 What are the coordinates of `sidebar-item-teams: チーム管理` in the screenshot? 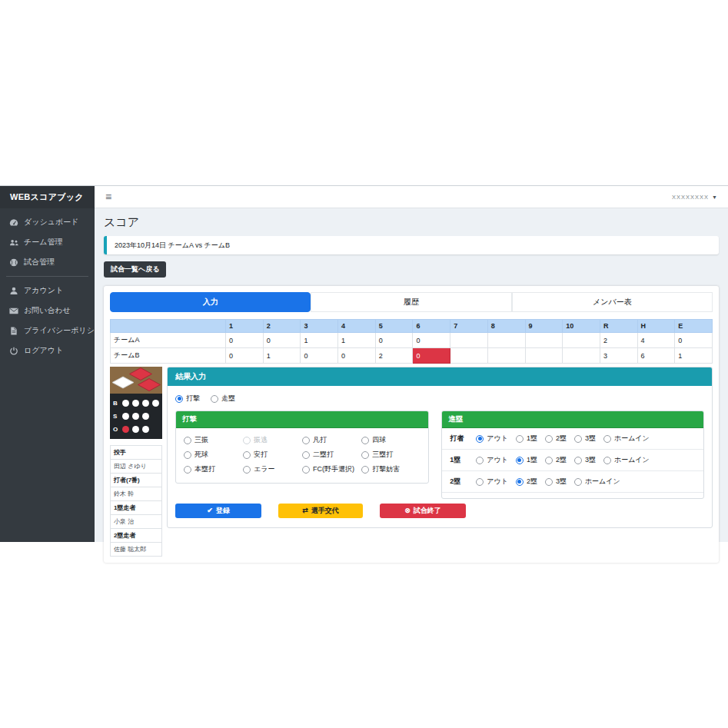 It's located at (48, 242).